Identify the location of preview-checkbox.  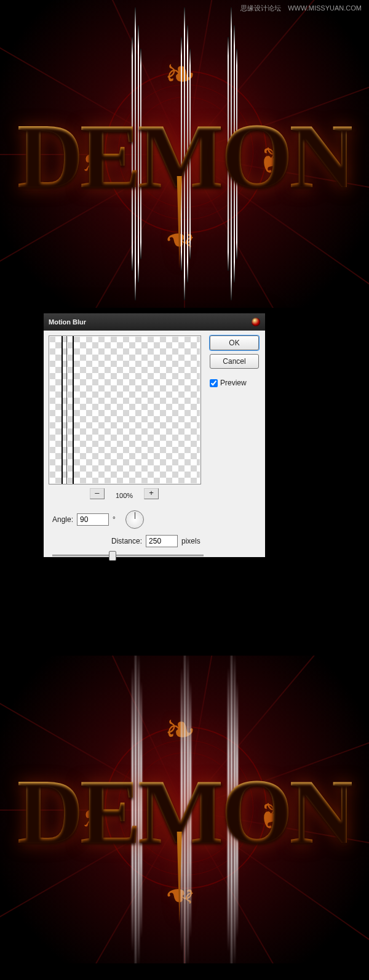
(214, 383).